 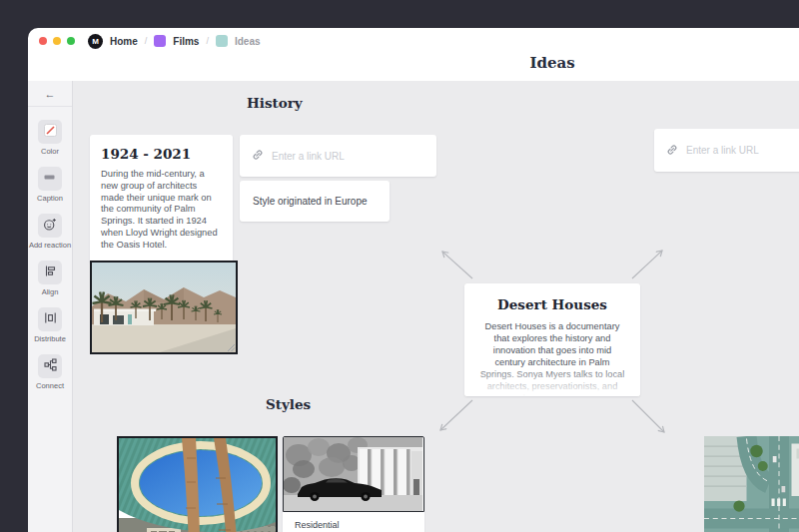 I want to click on tool-connect: Connect, so click(x=50, y=372).